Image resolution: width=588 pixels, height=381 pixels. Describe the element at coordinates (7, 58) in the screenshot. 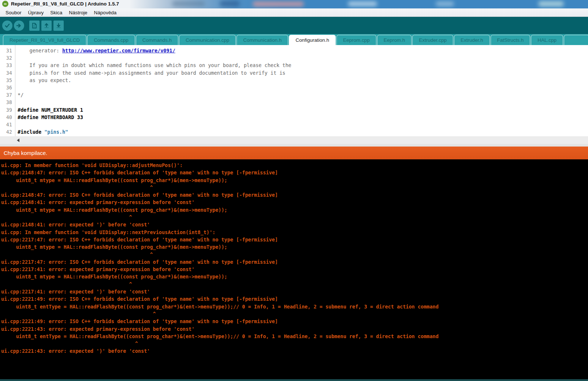

I see `line-number: 32` at that location.